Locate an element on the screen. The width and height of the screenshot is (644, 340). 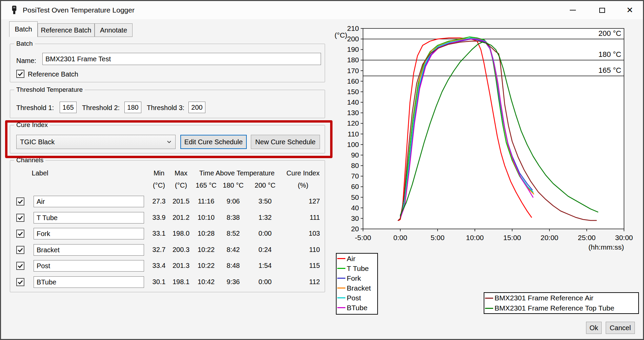
chevron-down-icon is located at coordinates (169, 142).